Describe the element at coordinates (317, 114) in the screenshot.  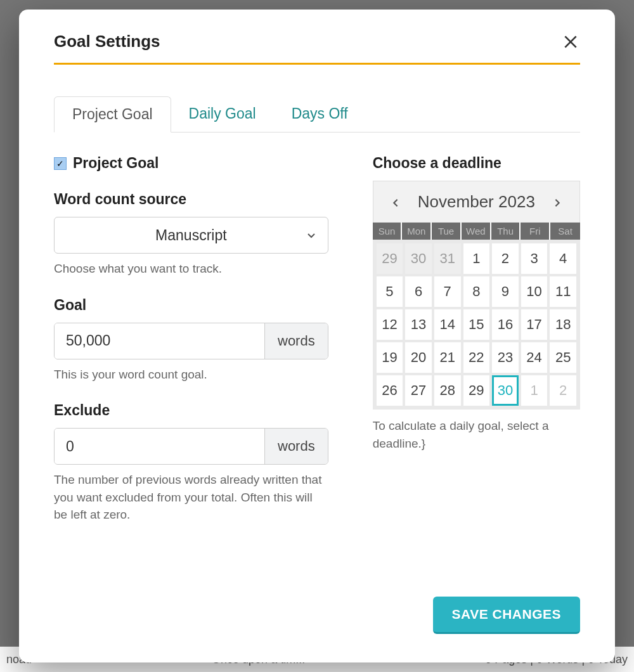
I see `tab-bar: Project Goal Daily Goal Days Off` at that location.